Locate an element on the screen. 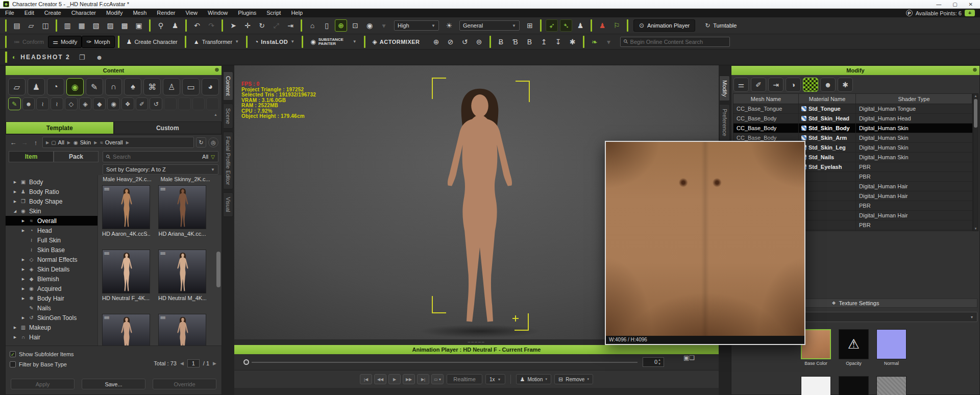  animation-player-button: ⊙ Animation Player is located at coordinates (665, 26).